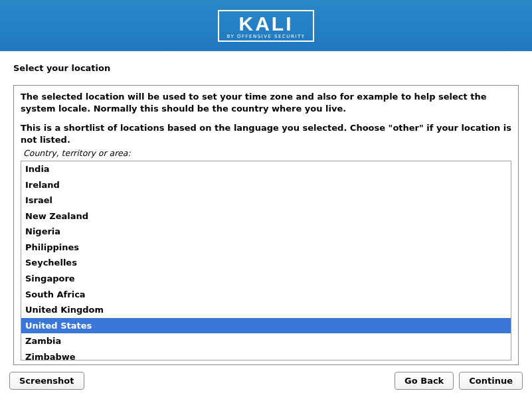 This screenshot has height=399, width=532. Describe the element at coordinates (266, 102) in the screenshot. I see `description-primary: The selected location will be used to se…` at that location.